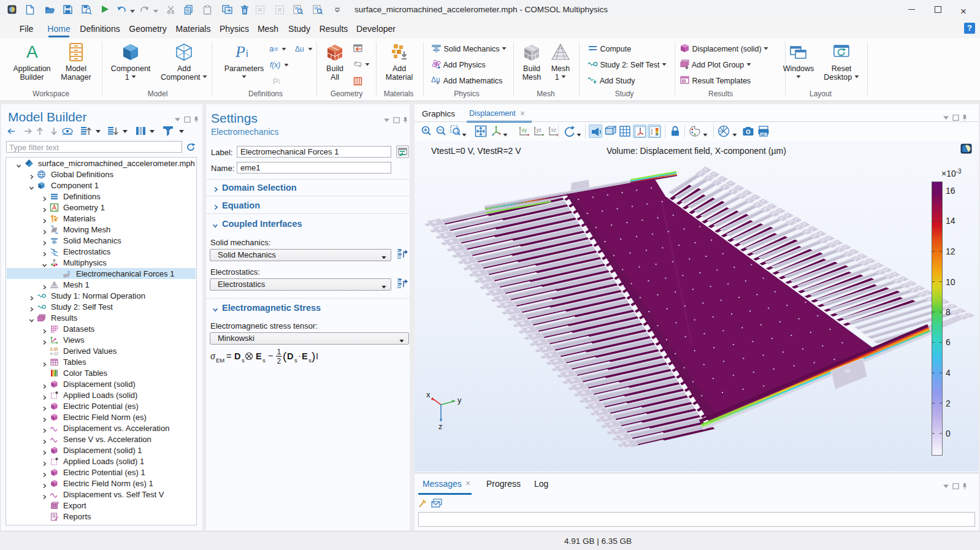 The height and width of the screenshot is (550, 980). What do you see at coordinates (525, 130) in the screenshot?
I see `svg-text: xy` at bounding box center [525, 130].